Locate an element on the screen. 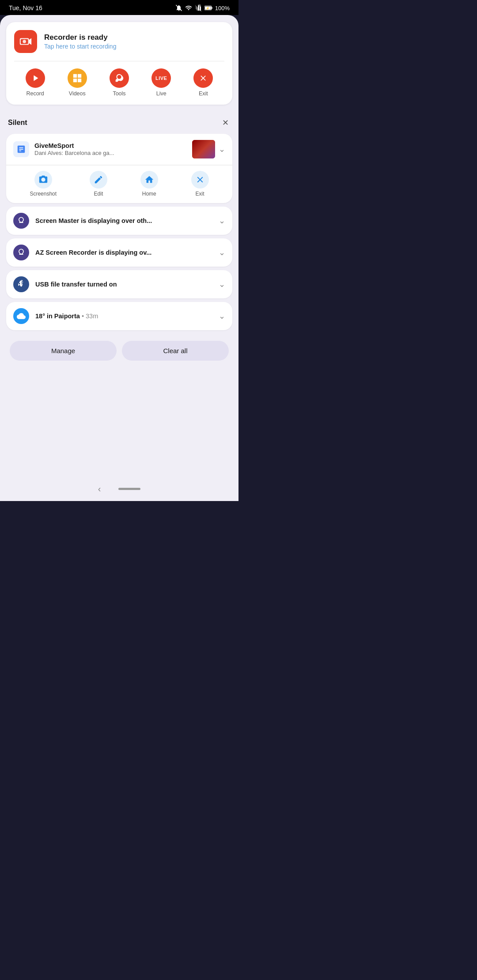 This screenshot has height=980, width=477. recorder-header: Recorder is ready Tap here to start reco… is located at coordinates (119, 41).